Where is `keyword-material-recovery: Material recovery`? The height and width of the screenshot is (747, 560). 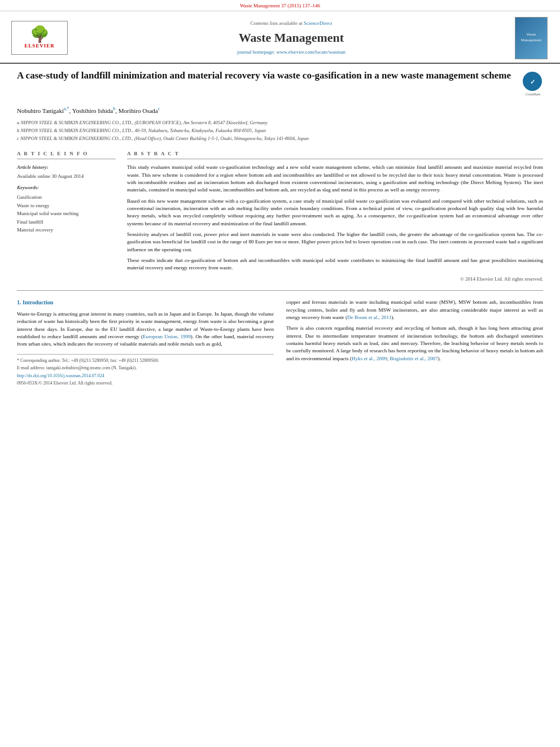
keyword-material-recovery: Material recovery is located at coordinates (67, 230).